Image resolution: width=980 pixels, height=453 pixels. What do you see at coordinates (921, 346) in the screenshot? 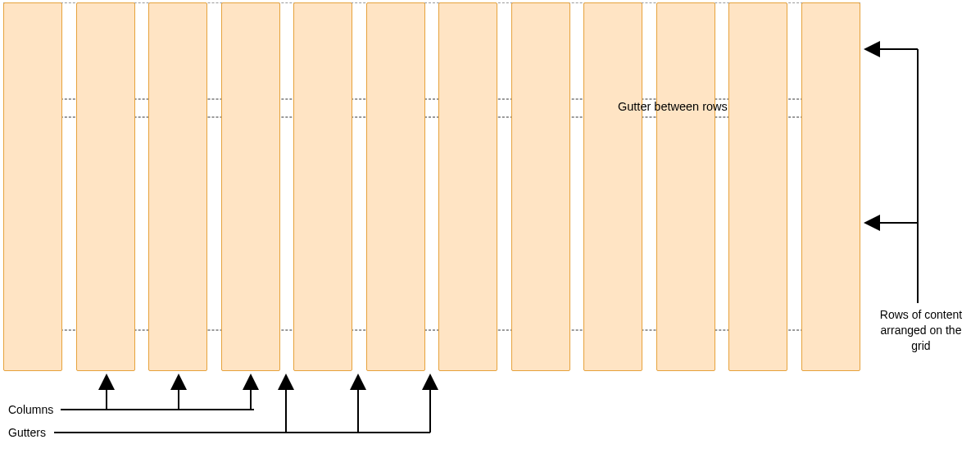
I see `rows-label-line3: grid` at bounding box center [921, 346].